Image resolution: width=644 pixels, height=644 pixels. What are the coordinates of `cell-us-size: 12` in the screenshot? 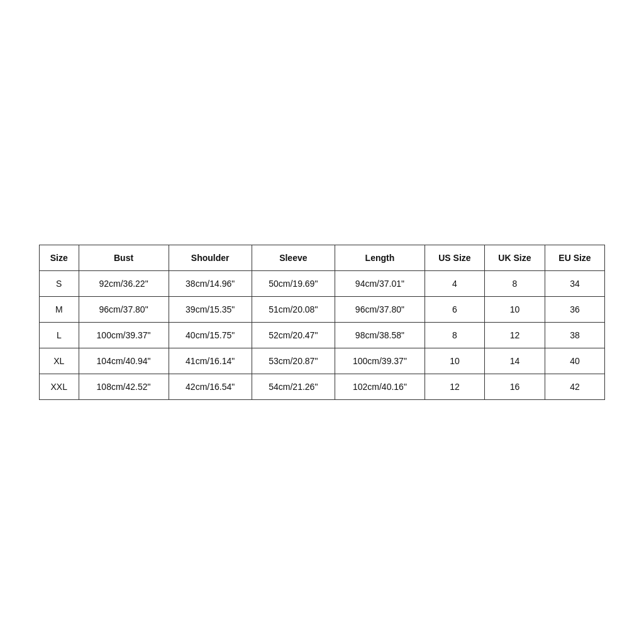 It's located at (454, 386).